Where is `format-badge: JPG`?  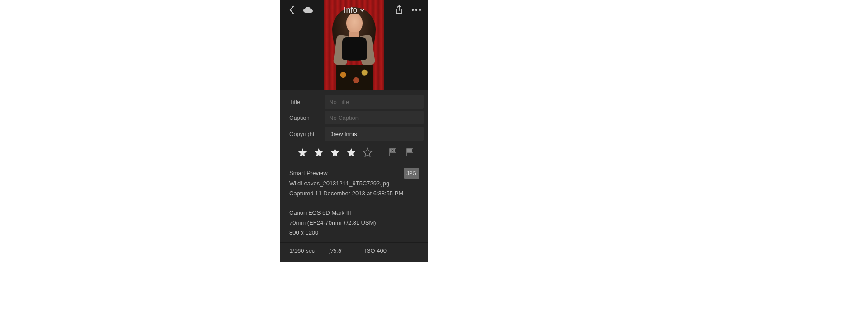 format-badge: JPG is located at coordinates (411, 173).